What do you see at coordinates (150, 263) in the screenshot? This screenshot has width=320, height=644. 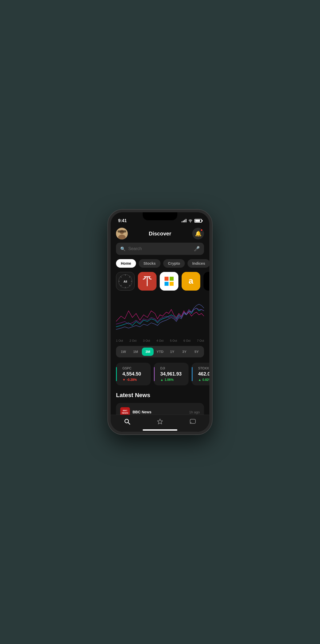 I see `tab-stocks: Stocks` at bounding box center [150, 263].